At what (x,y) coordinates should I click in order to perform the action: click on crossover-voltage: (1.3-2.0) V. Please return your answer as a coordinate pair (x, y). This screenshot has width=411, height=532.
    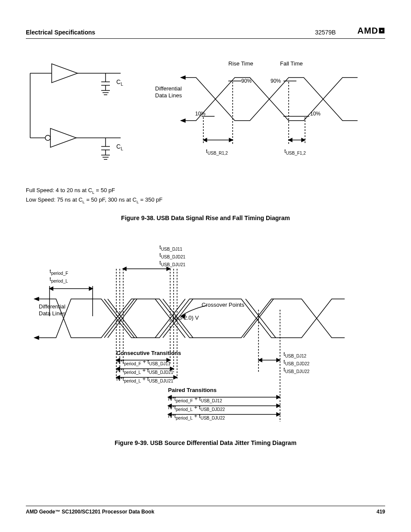
    Looking at the image, I should click on (186, 318).